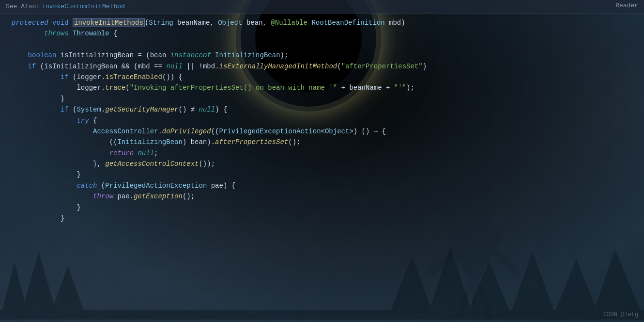 The width and height of the screenshot is (644, 322). What do you see at coordinates (326, 77) in the screenshot?
I see `code-line-6: if (logger.isTraceEnabled()) {` at bounding box center [326, 77].